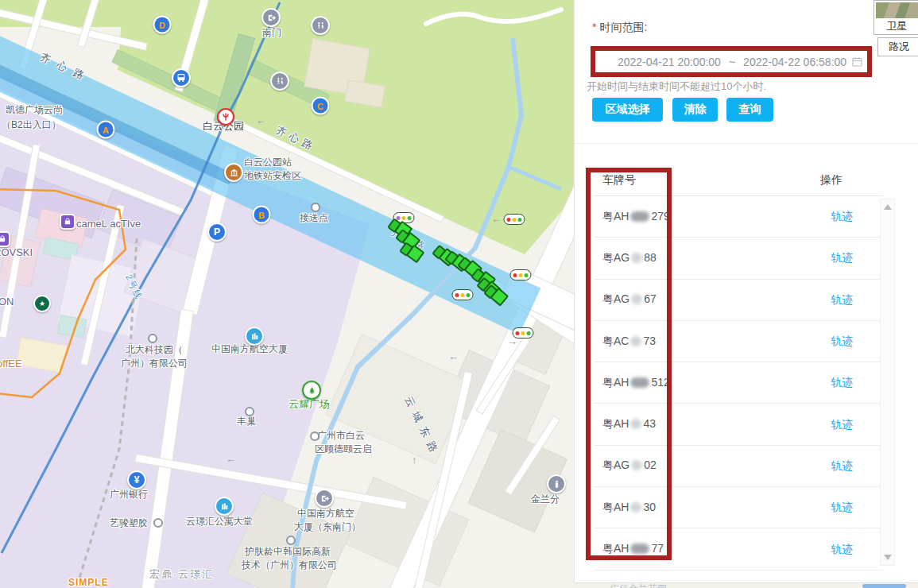 This screenshot has height=588, width=918. Describe the element at coordinates (321, 106) in the screenshot. I see `stop-marker-c: C` at that location.